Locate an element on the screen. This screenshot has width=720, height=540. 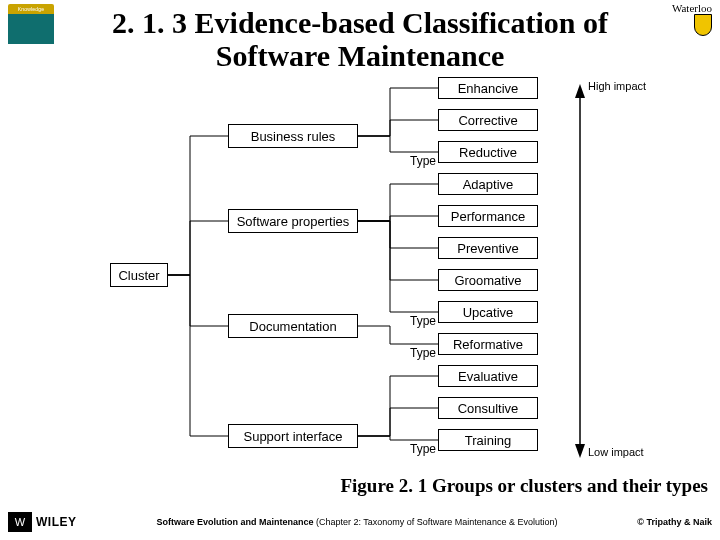
waterloo-text: Waterloo is located at coordinates (692, 8).